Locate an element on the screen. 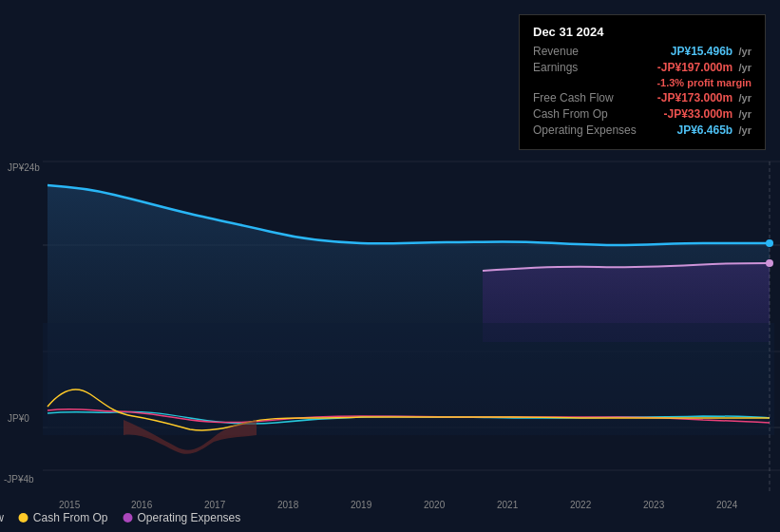 Image resolution: width=780 pixels, height=532 pixels. tooltip-row-opex: Operating Expenses JP¥6.465b /yr is located at coordinates (642, 130).